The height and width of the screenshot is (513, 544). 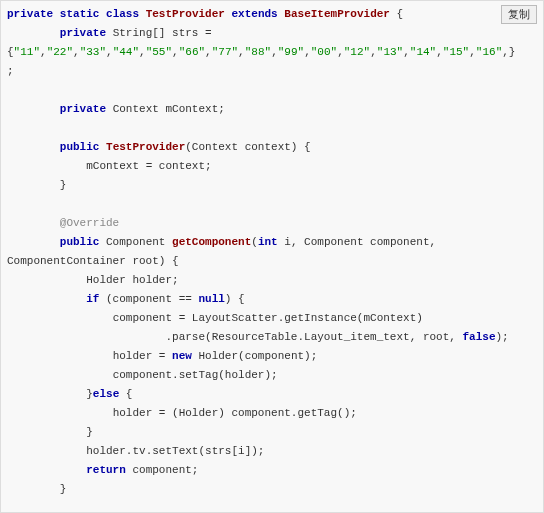 What do you see at coordinates (211, 299) in the screenshot?
I see `kw-null: null` at bounding box center [211, 299].